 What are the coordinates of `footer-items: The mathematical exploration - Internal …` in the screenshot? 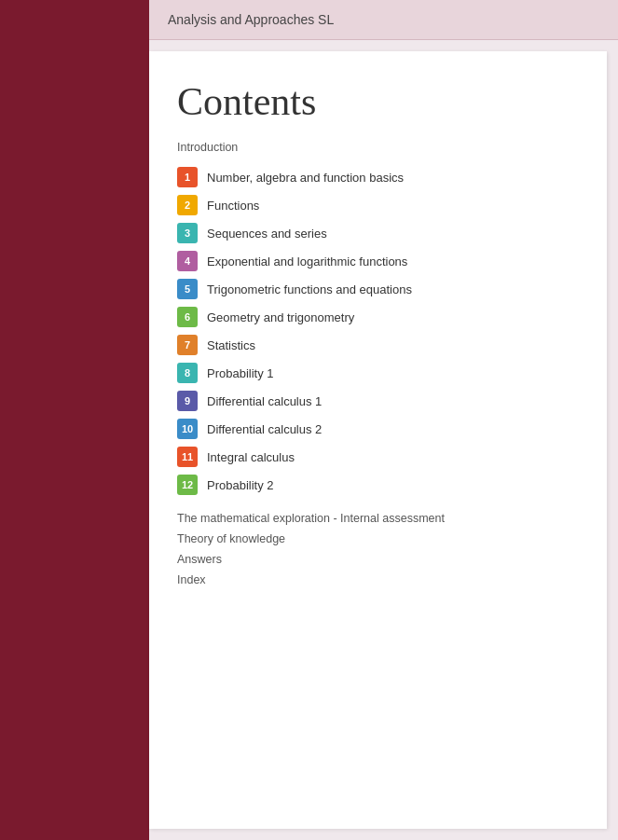 It's located at (378, 549).